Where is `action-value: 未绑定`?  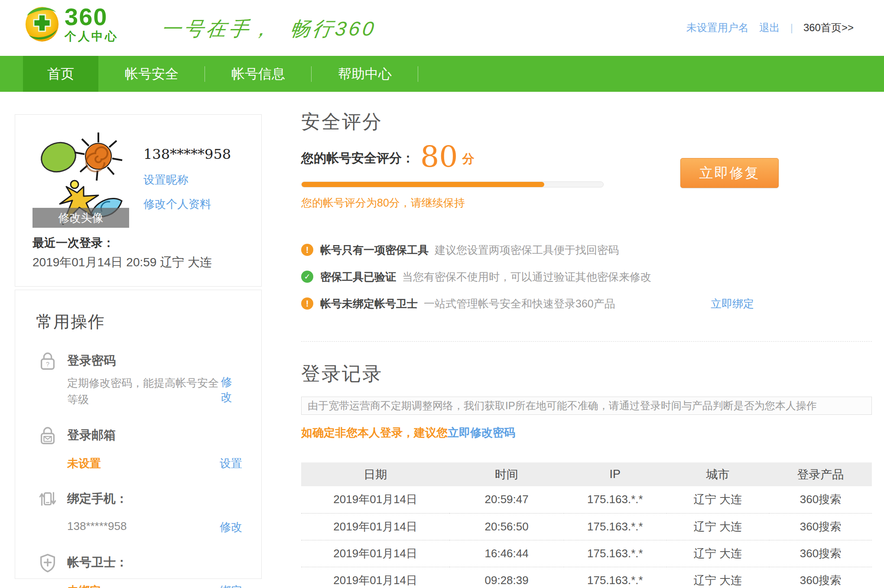
action-value: 未绑定 is located at coordinates (84, 585).